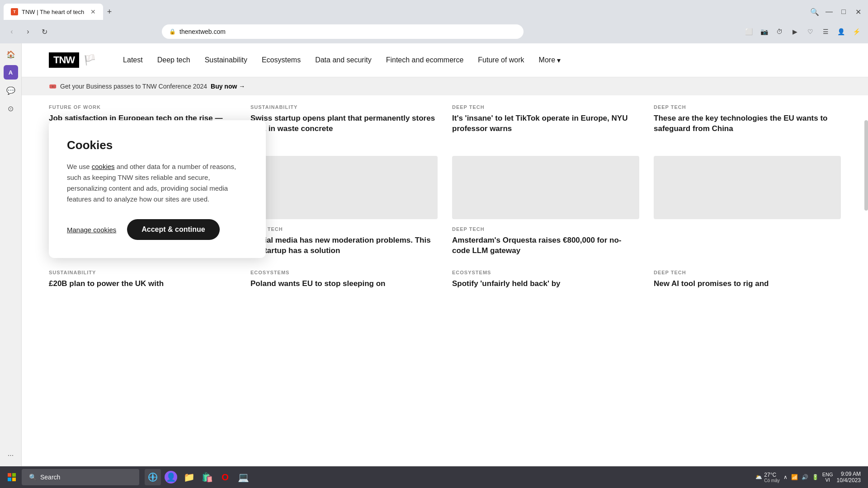  What do you see at coordinates (344, 206) in the screenshot?
I see `article-card-r2-2: DEEP TECH Social media has new moderatio…` at bounding box center [344, 206].